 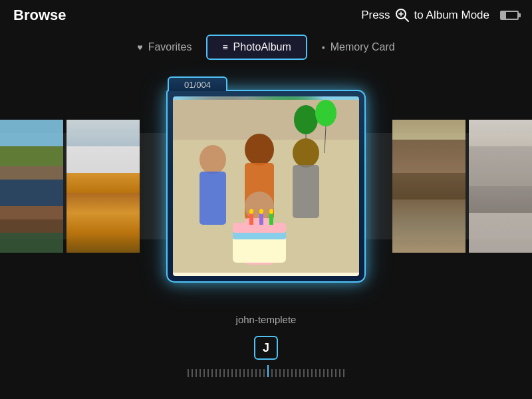 What do you see at coordinates (375, 15) in the screenshot?
I see `press-label: Press` at bounding box center [375, 15].